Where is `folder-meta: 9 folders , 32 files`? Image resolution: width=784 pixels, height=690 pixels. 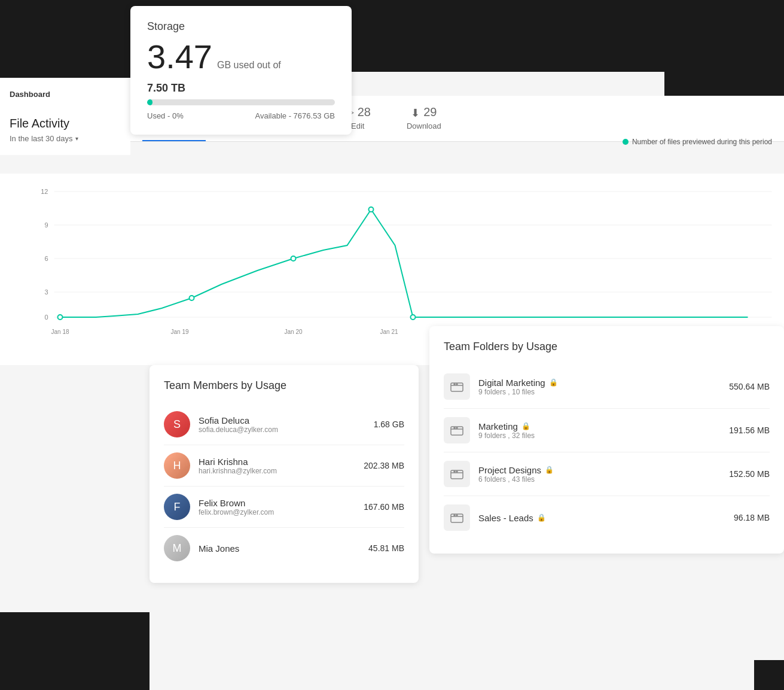
folder-meta: 9 folders , 32 files is located at coordinates (599, 436).